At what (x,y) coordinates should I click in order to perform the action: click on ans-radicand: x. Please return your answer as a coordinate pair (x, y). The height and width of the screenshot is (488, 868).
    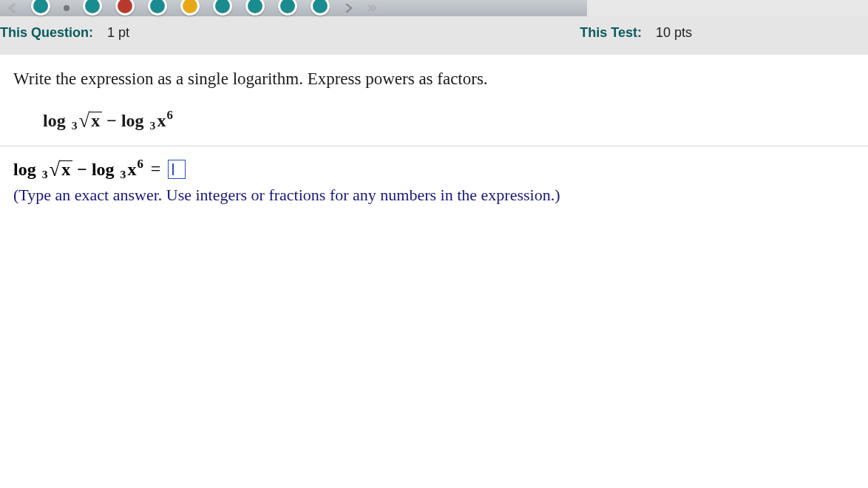
    Looking at the image, I should click on (67, 169).